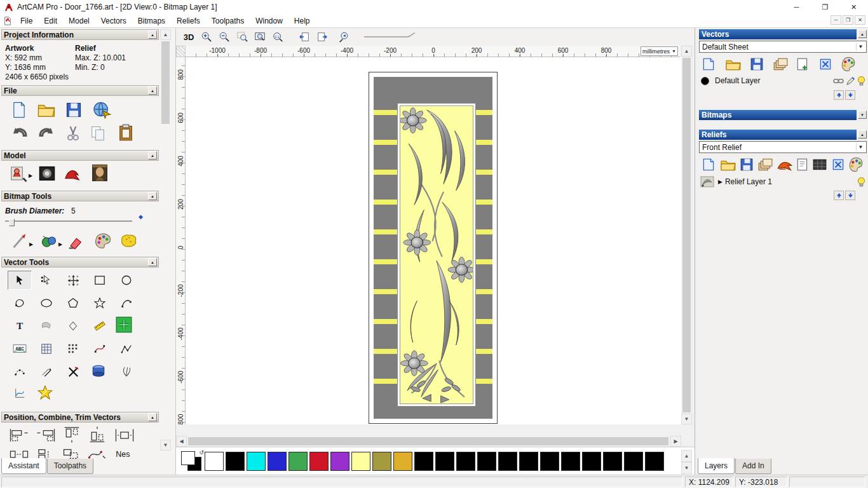 The width and height of the screenshot is (868, 488). I want to click on view-3d-button: 3D, so click(189, 37).